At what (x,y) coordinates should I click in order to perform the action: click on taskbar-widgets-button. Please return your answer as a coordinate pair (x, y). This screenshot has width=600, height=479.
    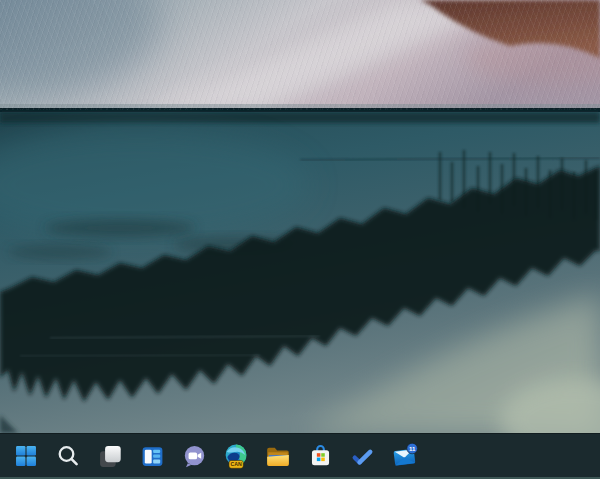
    Looking at the image, I should click on (152, 456).